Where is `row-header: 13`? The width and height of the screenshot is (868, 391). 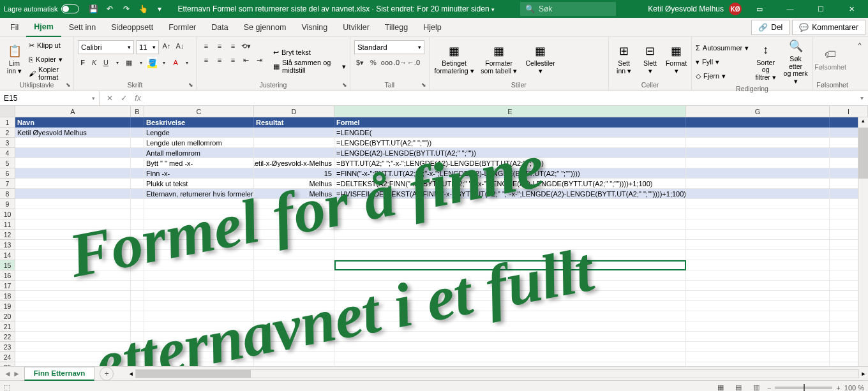
row-header: 13 is located at coordinates (8, 245).